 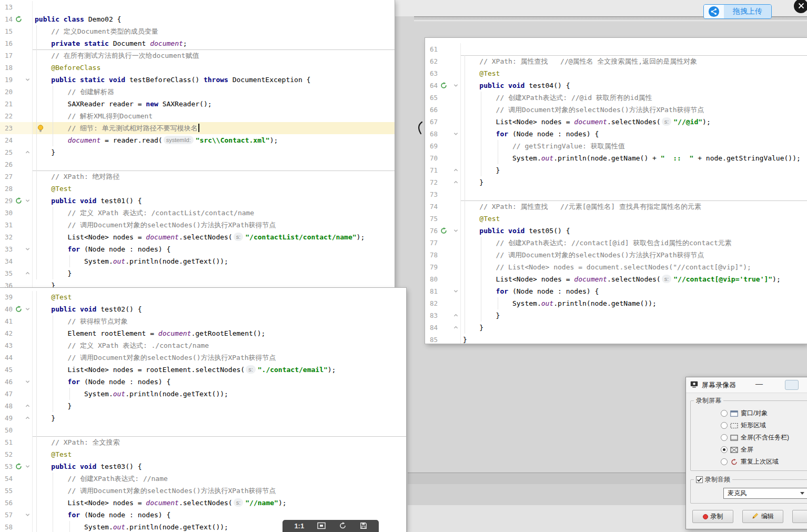 What do you see at coordinates (443, 122) in the screenshot?
I see `gutter: 67` at bounding box center [443, 122].